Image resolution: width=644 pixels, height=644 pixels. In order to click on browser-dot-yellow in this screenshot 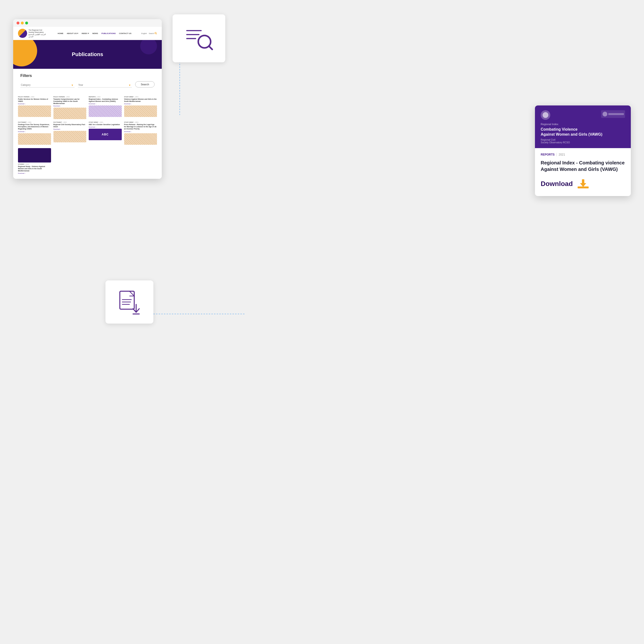, I will do `click(22, 23)`.